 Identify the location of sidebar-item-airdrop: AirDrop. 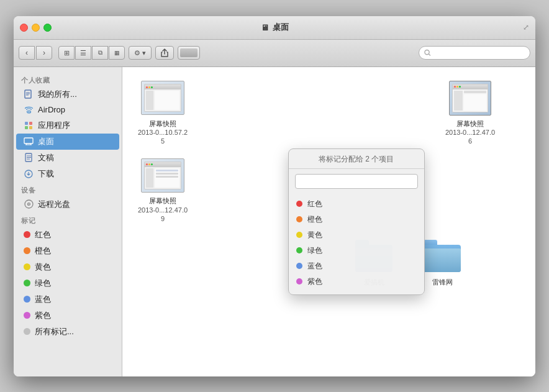
(68, 110).